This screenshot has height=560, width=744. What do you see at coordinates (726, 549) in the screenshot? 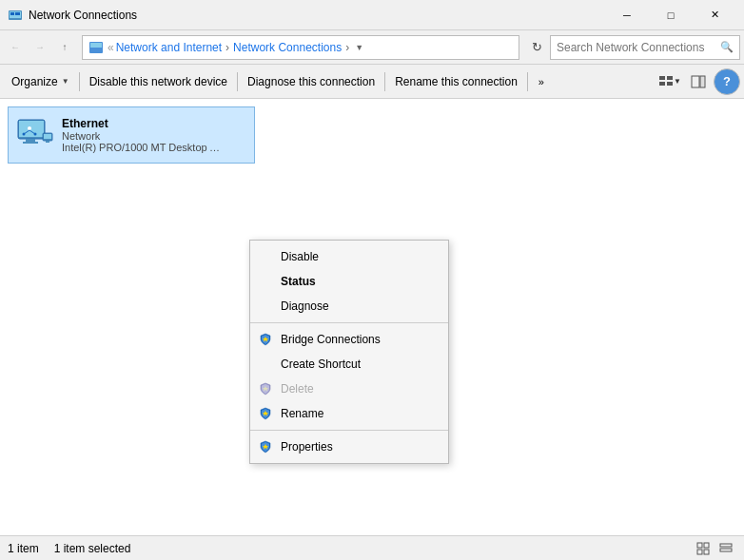
I see `status-view-list` at bounding box center [726, 549].